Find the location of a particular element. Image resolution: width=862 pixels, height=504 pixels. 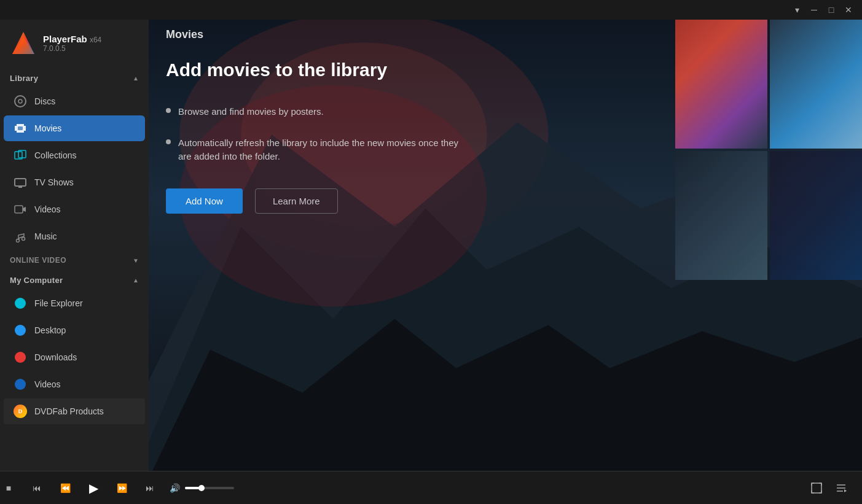

sidebar-item-desktop: Desktop is located at coordinates (74, 330).